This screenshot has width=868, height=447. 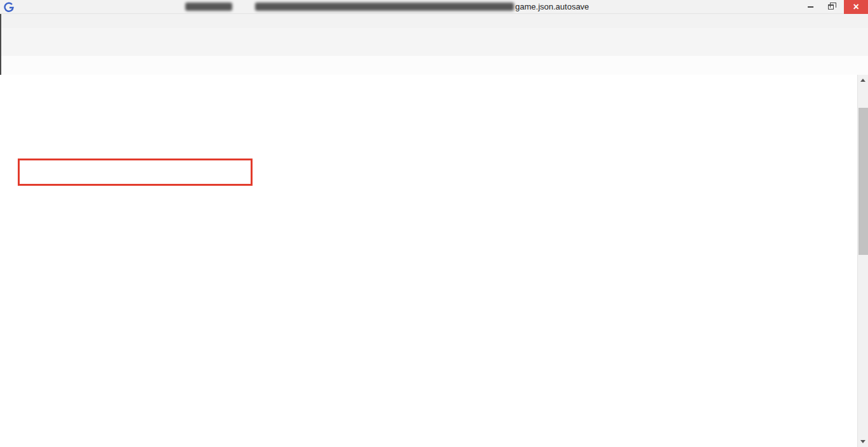 I want to click on close-button, so click(x=856, y=7).